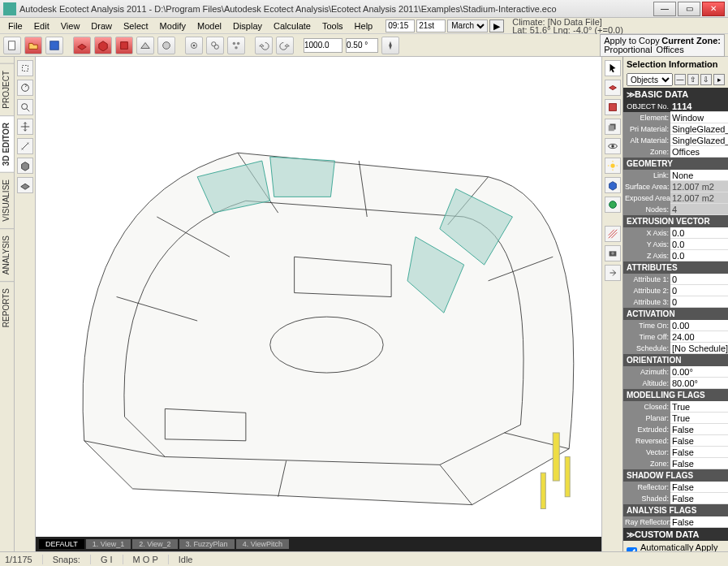 Image resolution: width=728 pixels, height=566 pixels. What do you see at coordinates (145, 45) in the screenshot?
I see `tool-prism-button` at bounding box center [145, 45].